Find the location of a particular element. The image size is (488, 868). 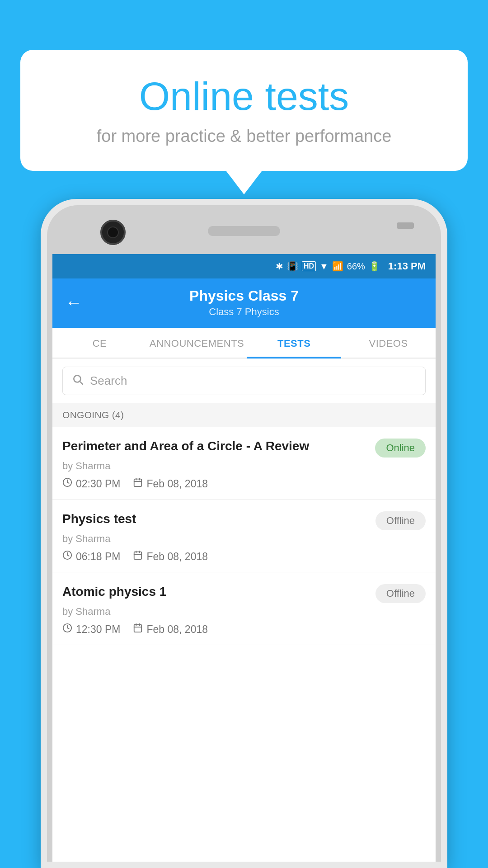

tab-videos: VIDEOS is located at coordinates (389, 343).